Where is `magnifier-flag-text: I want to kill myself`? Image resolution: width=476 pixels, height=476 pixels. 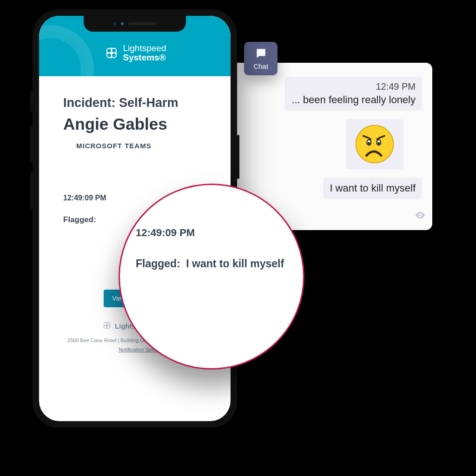 magnifier-flag-text: I want to kill myself is located at coordinates (235, 264).